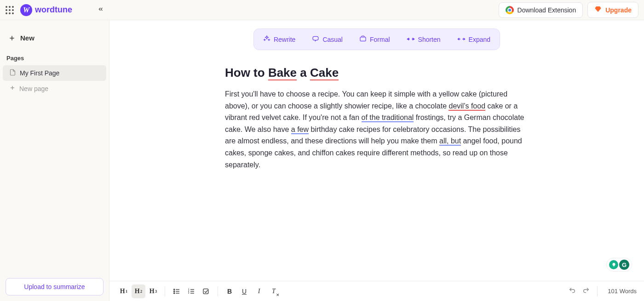 Image resolution: width=644 pixels, height=301 pixels. I want to click on brand-logo: W wordtune, so click(46, 10).